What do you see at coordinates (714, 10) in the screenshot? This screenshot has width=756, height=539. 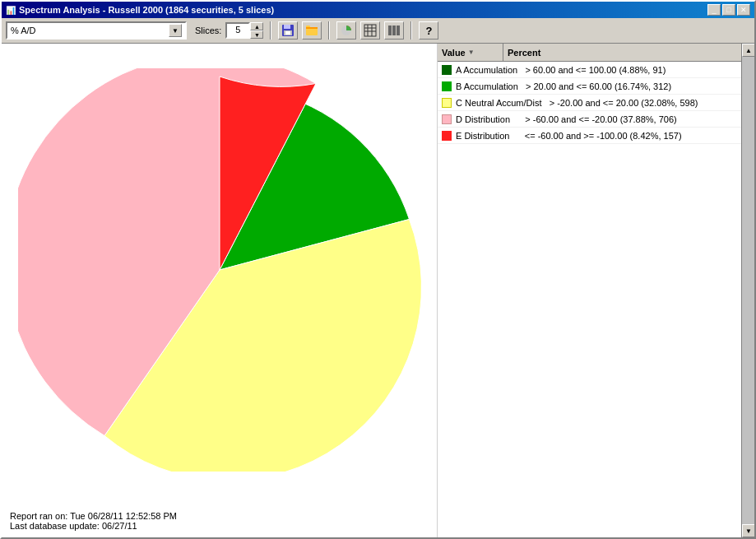 I see `minimize-button: _` at bounding box center [714, 10].